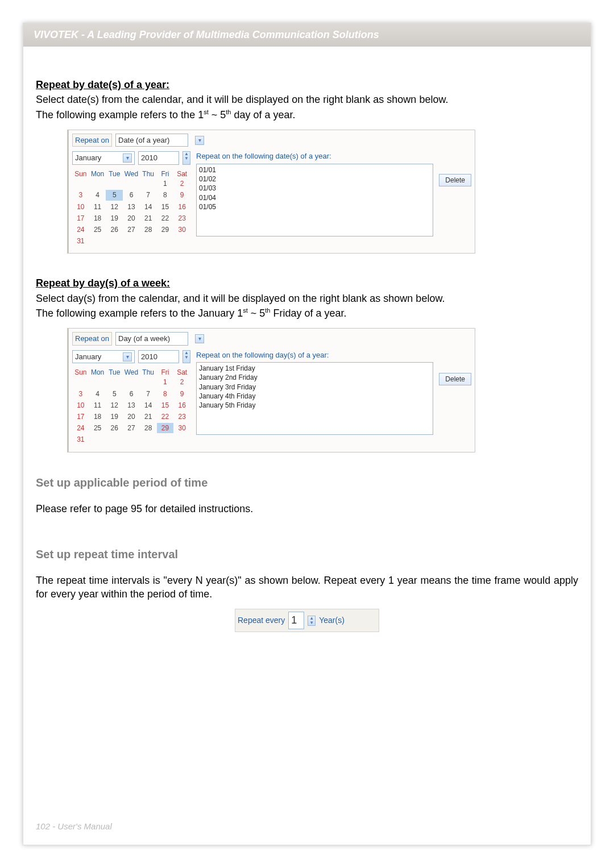 This screenshot has height=868, width=614. What do you see at coordinates (307, 115) in the screenshot?
I see `text-sec1-line2: The following example refers to the 1st …` at bounding box center [307, 115].